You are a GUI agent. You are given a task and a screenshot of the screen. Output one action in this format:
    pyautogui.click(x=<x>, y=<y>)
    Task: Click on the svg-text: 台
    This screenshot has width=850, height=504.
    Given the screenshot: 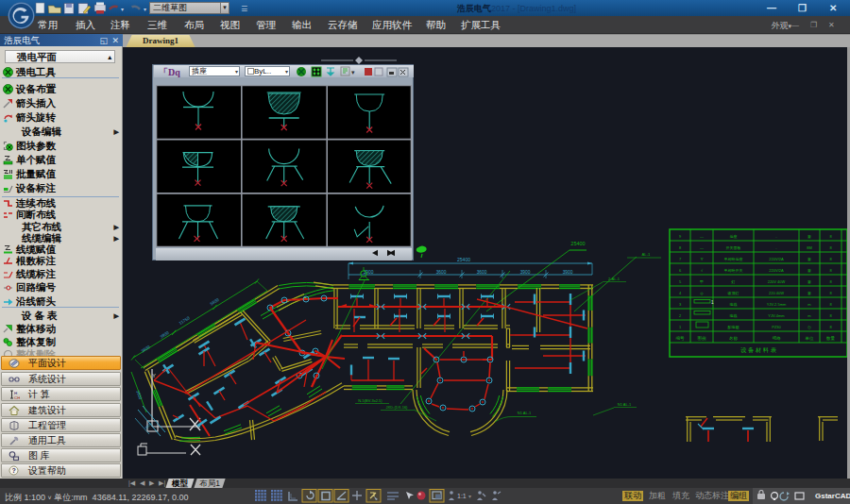 What is the action you would take?
    pyautogui.click(x=809, y=327)
    